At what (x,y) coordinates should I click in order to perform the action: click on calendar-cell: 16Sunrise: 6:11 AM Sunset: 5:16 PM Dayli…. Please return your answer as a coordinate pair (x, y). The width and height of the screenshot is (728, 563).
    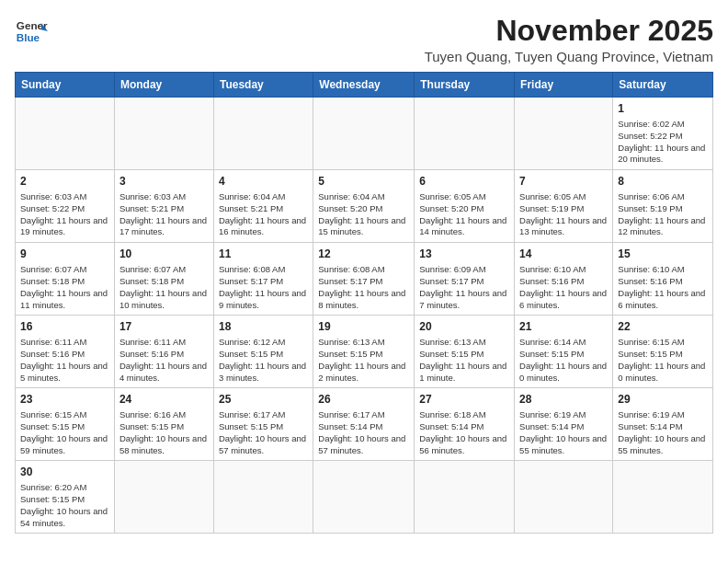
    Looking at the image, I should click on (65, 351).